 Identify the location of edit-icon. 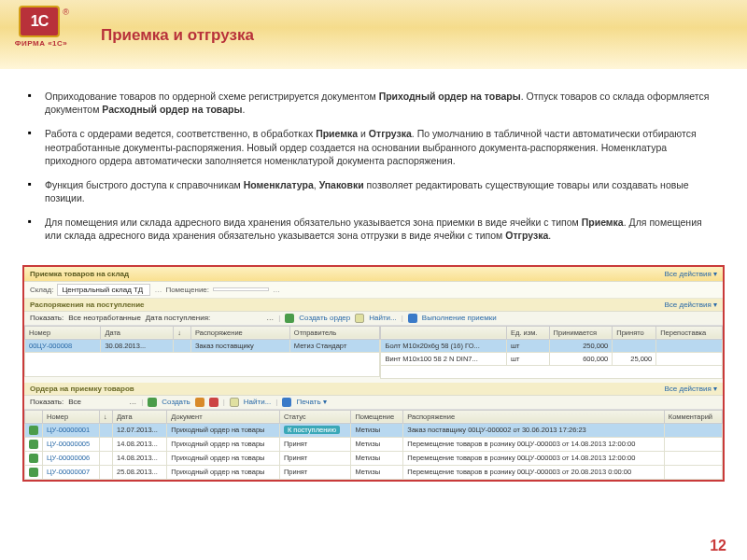
(200, 402).